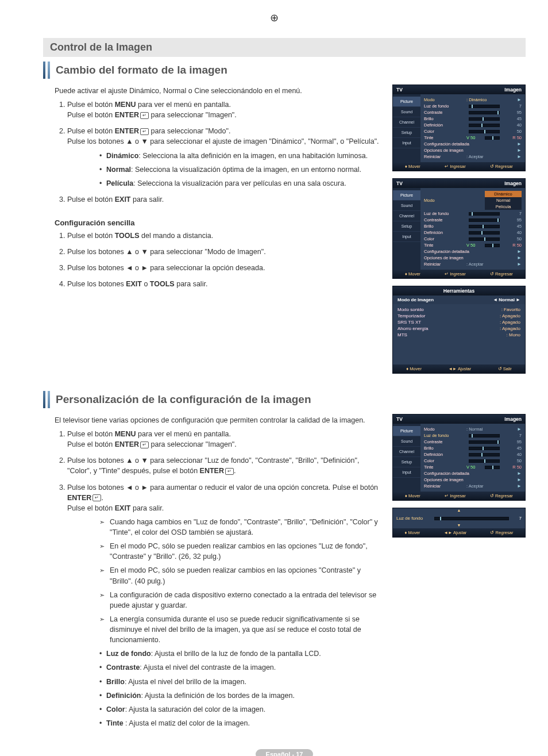  Describe the element at coordinates (275, 18) in the screenshot. I see `registration-mark-icon: ⊕` at that location.